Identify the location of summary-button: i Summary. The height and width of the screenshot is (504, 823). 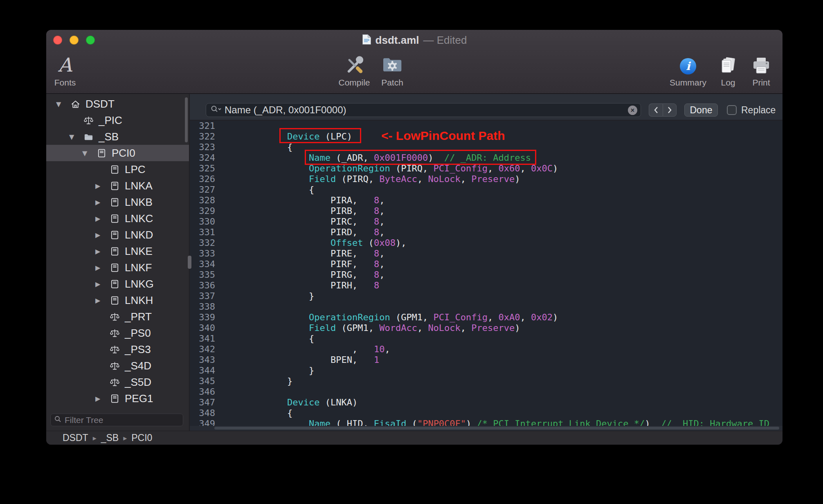
(688, 70).